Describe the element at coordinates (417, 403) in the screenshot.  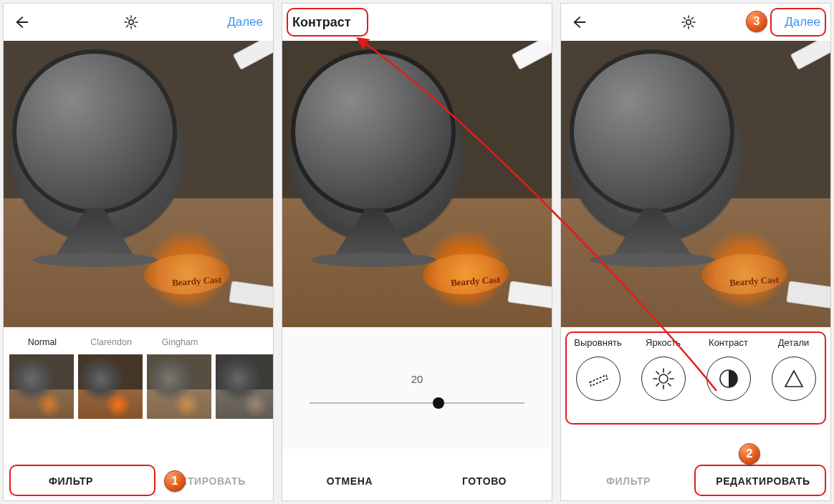
I see `contrast-slider` at that location.